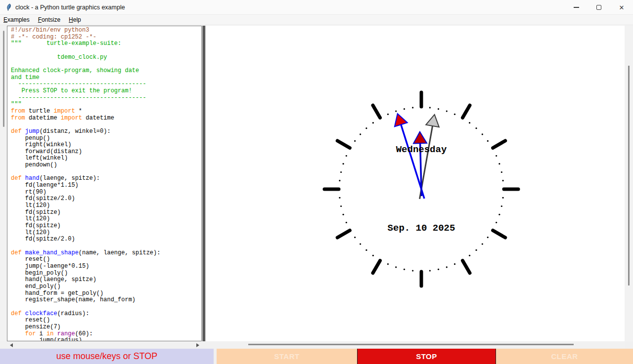  What do you see at coordinates (106, 280) in the screenshot?
I see `code-line: hand(laenge, spitze)` at bounding box center [106, 280].